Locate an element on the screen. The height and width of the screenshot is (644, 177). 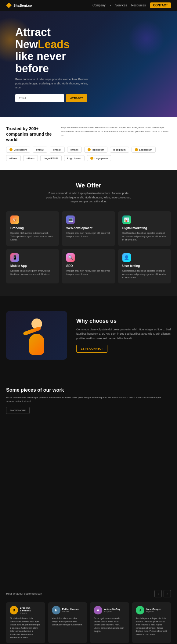
offer-card-title: Digital marketing is located at coordinates (145, 228).